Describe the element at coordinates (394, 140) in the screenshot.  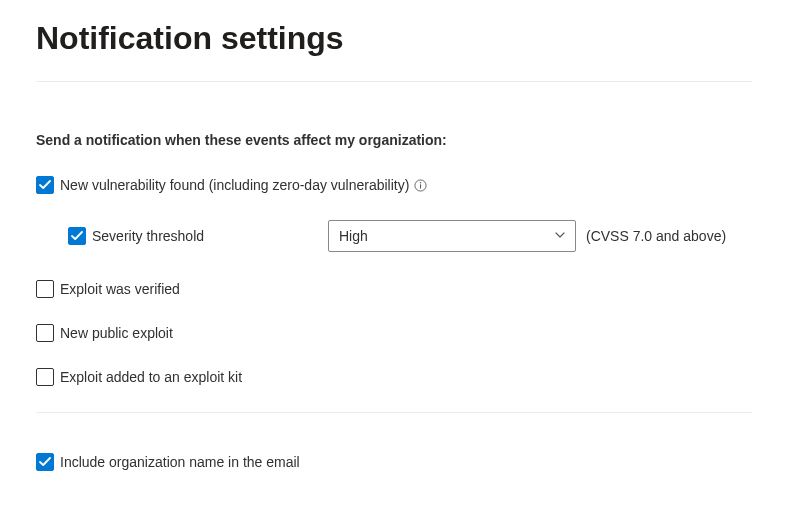
I see `section-label: Send a notification when these events af…` at that location.